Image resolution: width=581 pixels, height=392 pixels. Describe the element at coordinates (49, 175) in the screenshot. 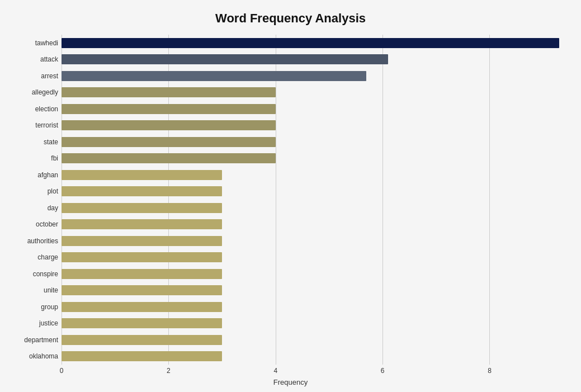

I see `y-label-afghan: afghan` at that location.